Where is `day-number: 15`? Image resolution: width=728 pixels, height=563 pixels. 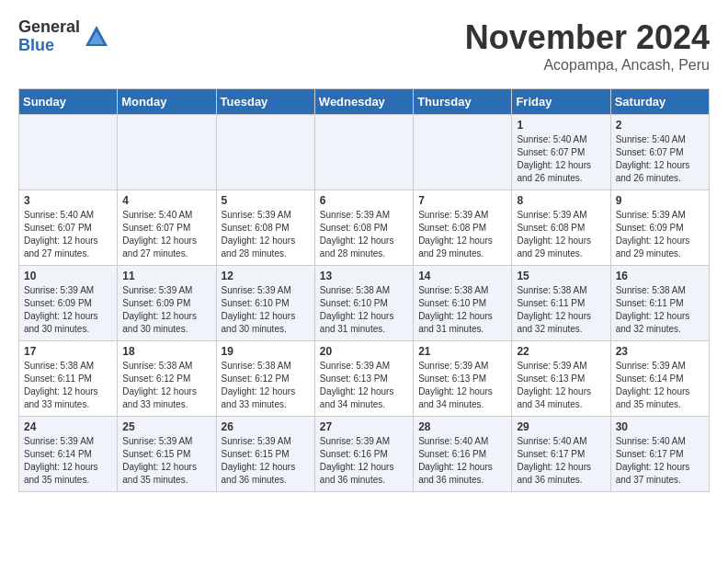 day-number: 15 is located at coordinates (561, 276).